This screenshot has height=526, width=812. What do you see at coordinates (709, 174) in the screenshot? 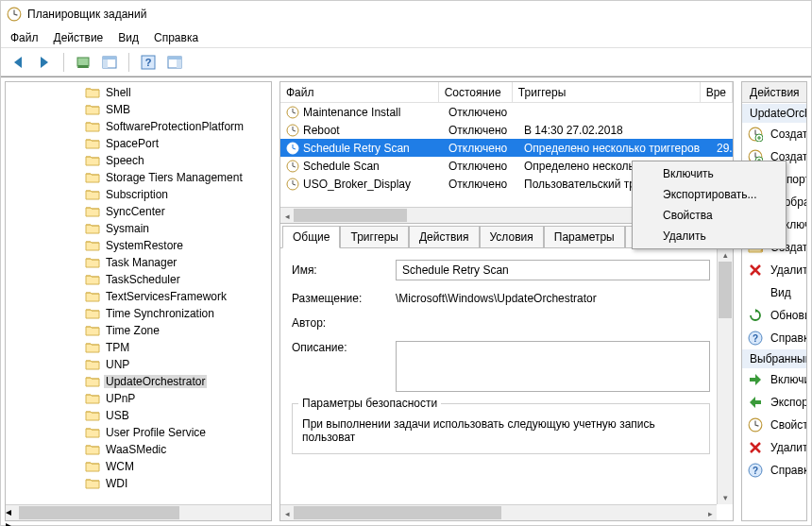
I see `cm-enable: Включить` at bounding box center [709, 174].